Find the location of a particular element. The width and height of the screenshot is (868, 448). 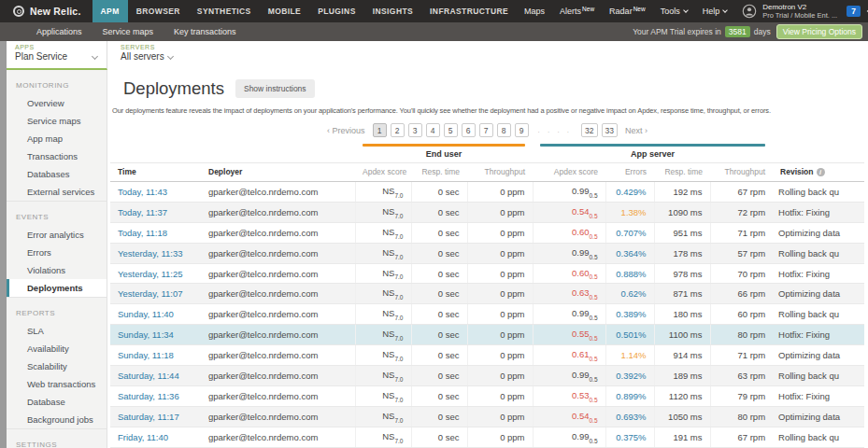

pagination-previous: ‹ Previous is located at coordinates (346, 131).